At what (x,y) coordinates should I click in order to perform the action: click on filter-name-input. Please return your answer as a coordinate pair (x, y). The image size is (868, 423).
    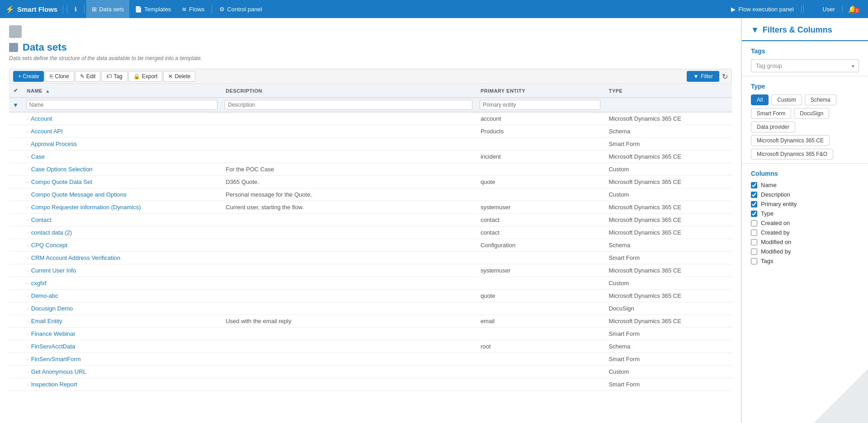
    Looking at the image, I should click on (122, 105).